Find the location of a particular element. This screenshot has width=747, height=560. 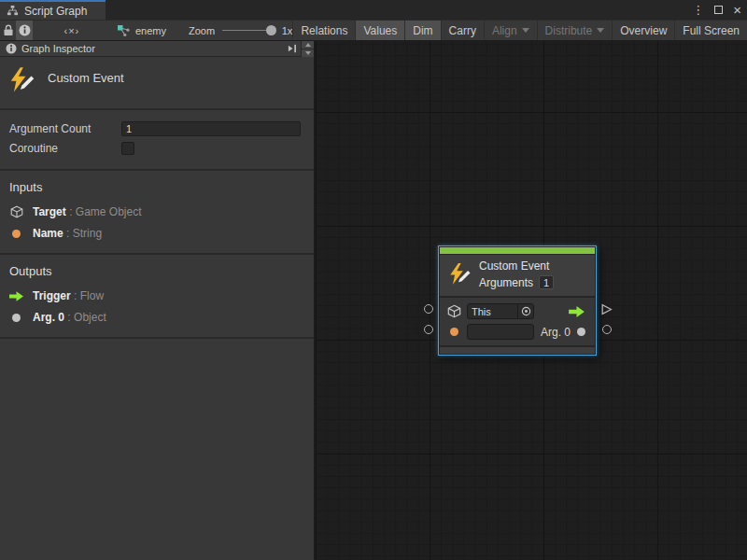

window-controls: ⋮ × is located at coordinates (717, 9).